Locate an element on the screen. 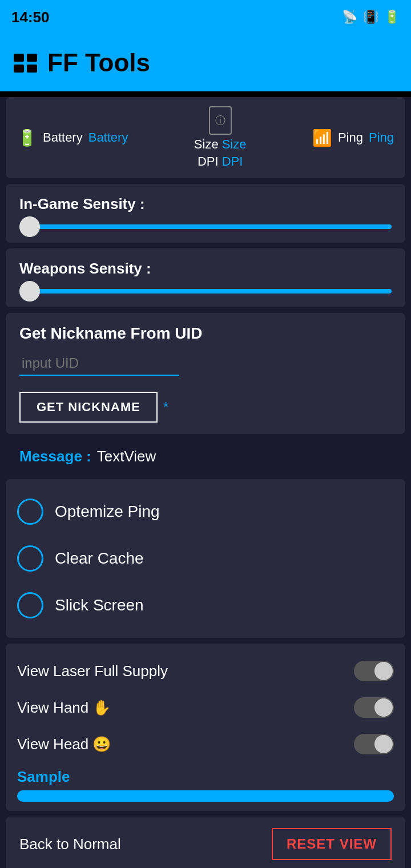 The image size is (411, 868). radio-optimize-ping is located at coordinates (30, 512).